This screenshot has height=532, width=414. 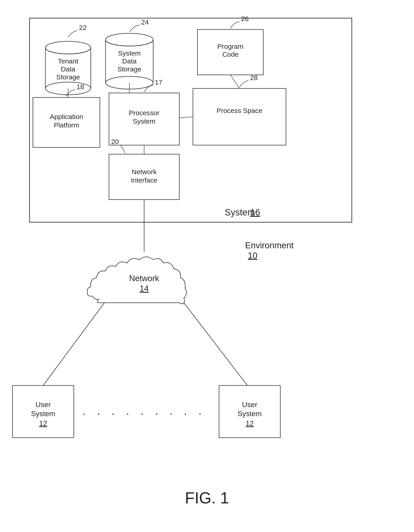 What do you see at coordinates (245, 19) in the screenshot?
I see `svg-text: 26` at bounding box center [245, 19].